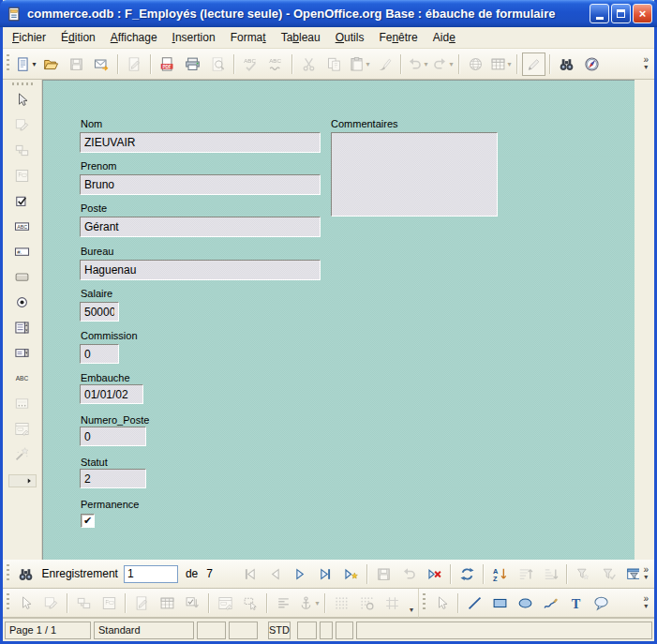 Image resolution: width=657 pixels, height=644 pixels. What do you see at coordinates (328, 574) in the screenshot?
I see `form-navigation-toolbar: Enregistrement de 7 AZ » ▾` at bounding box center [328, 574].